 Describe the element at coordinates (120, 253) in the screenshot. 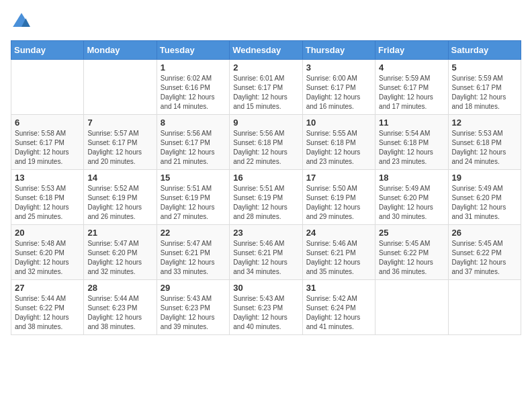

I see `calendar-cell: 21Sunrise: 5:47 AM Sunset: 6:20 PM Dayli…` at that location.